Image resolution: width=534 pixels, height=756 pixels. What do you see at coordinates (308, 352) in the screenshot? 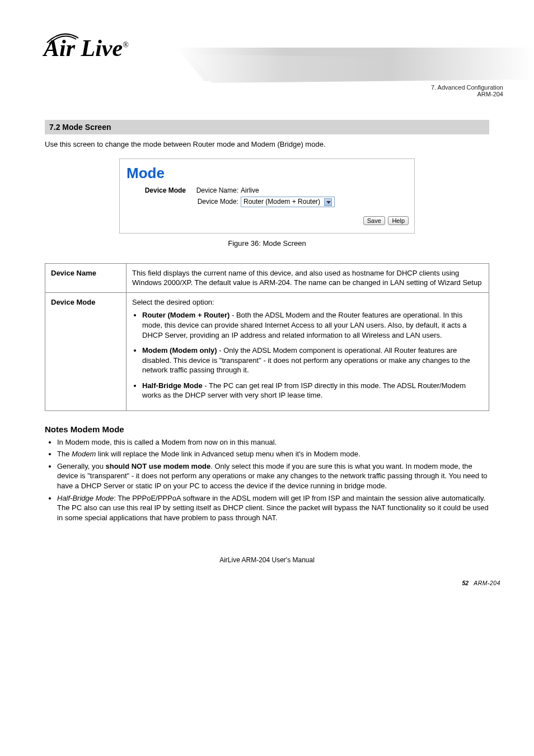
I see `table-cell-text: Select the desired option: Router (Modem…` at bounding box center [308, 352].